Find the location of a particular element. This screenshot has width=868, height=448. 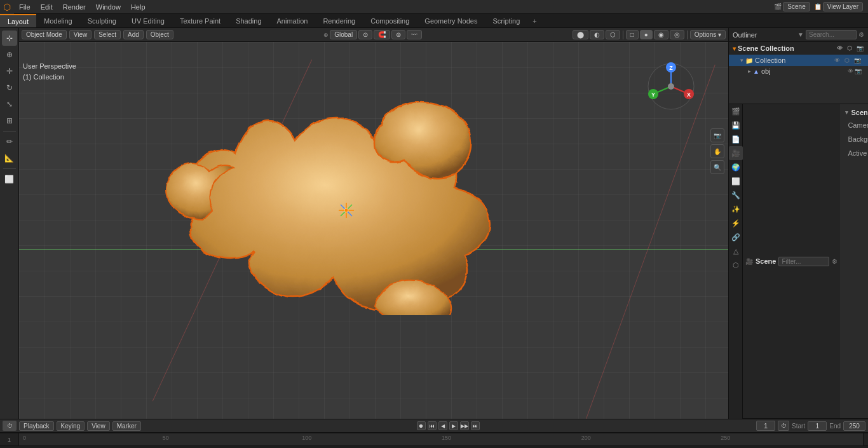

tool-measure: 📐 is located at coordinates (10, 158).